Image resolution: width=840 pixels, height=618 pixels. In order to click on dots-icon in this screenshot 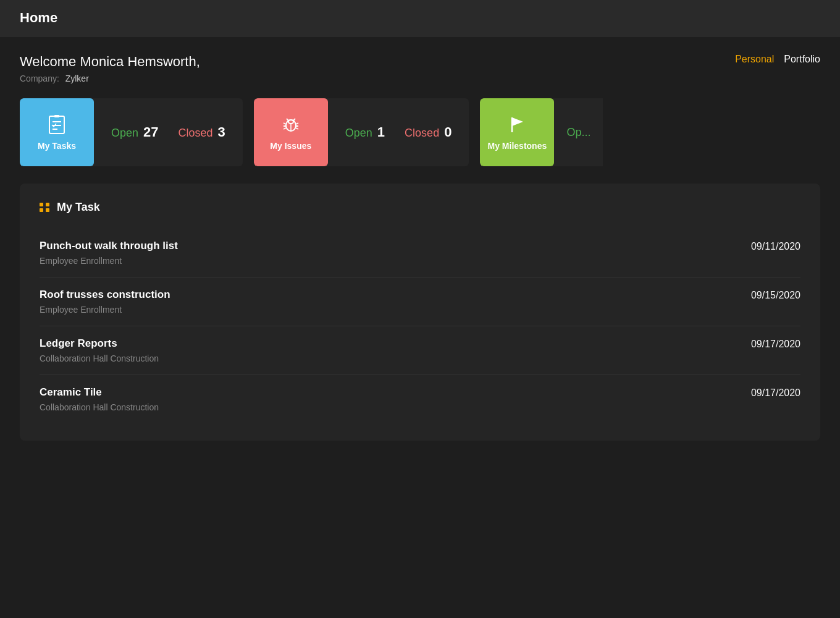, I will do `click(44, 208)`.